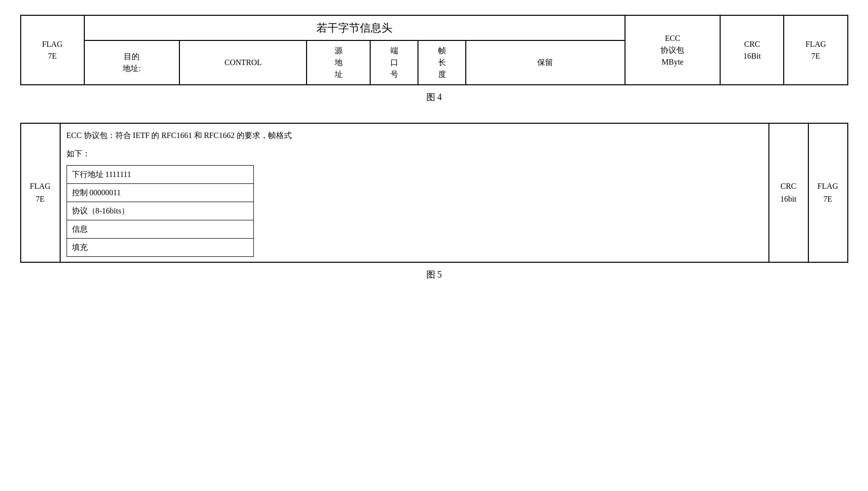 This screenshot has width=868, height=491. What do you see at coordinates (160, 211) in the screenshot?
I see `inner-row-3: 协议（8-16bits）` at bounding box center [160, 211].